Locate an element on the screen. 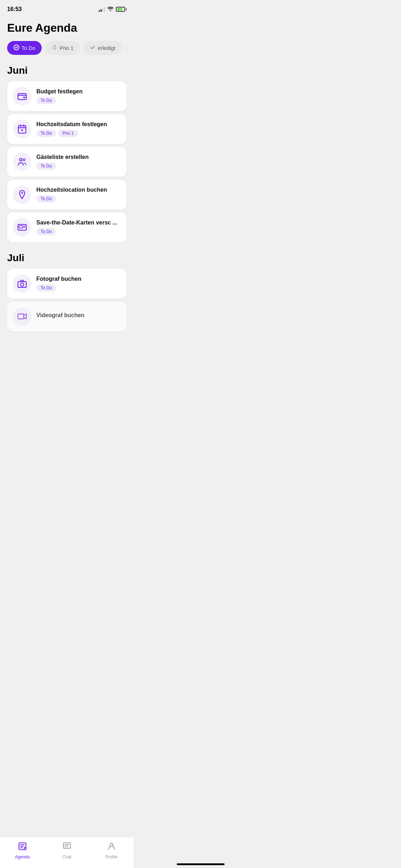 The height and width of the screenshot is (868, 401). status-bar: 16:53 ⚡ is located at coordinates (67, 8).